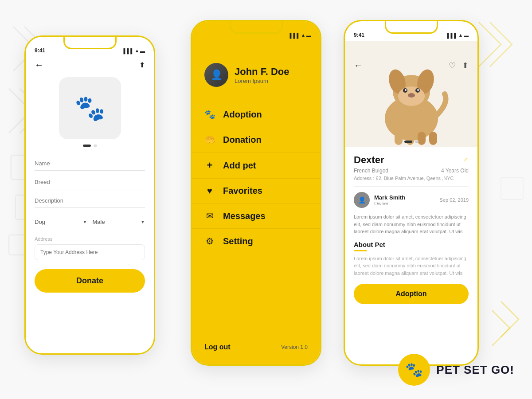 The width and height of the screenshot is (532, 399). What do you see at coordinates (90, 252) in the screenshot?
I see `address-input` at bounding box center [90, 252].